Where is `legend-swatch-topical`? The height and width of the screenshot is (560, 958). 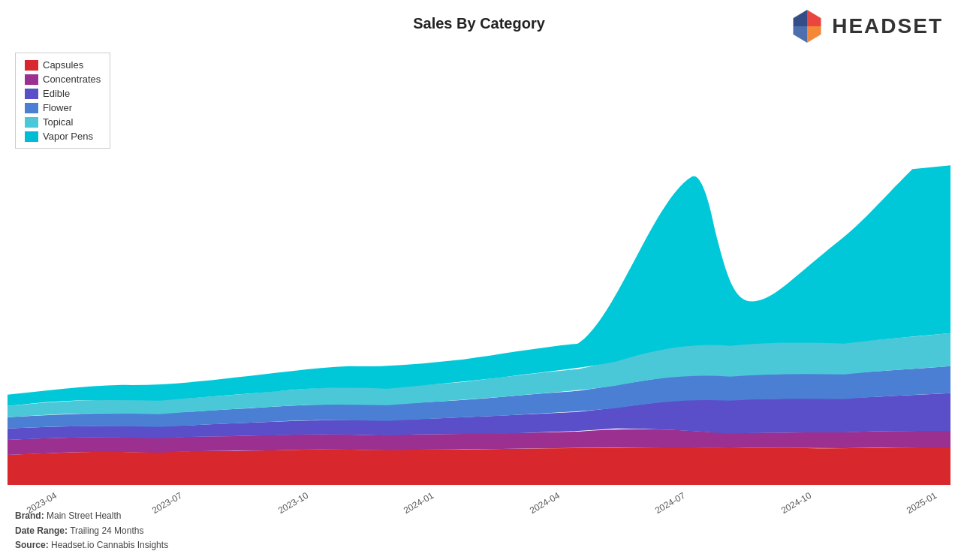
legend-swatch-topical is located at coordinates (32, 122).